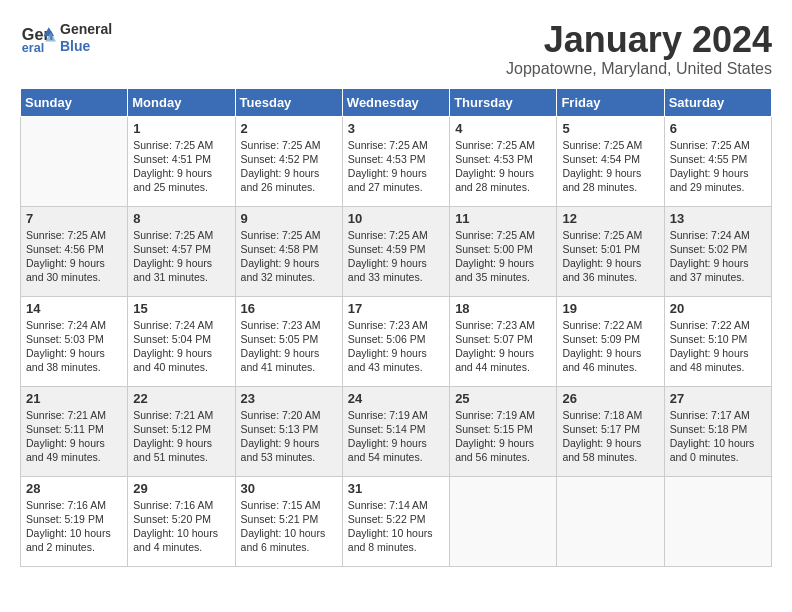 This screenshot has width=792, height=612. What do you see at coordinates (74, 218) in the screenshot?
I see `day-number: 7` at bounding box center [74, 218].